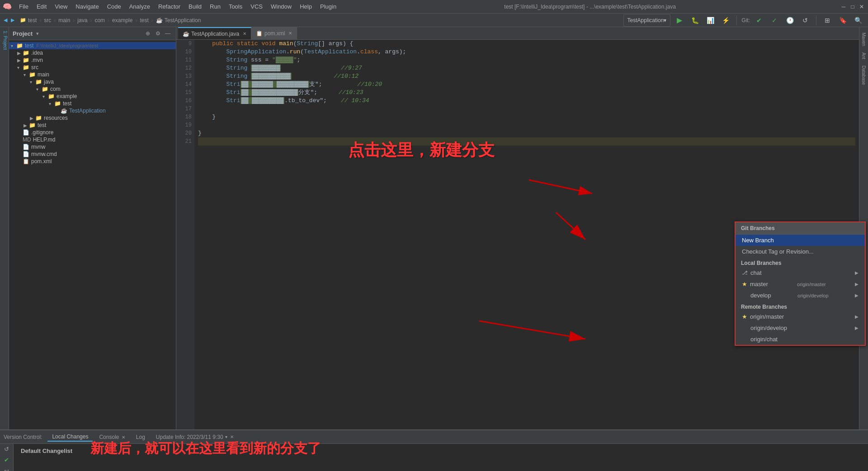  Describe the element at coordinates (92, 67) in the screenshot. I see `tree-src: ▾ 📁 src` at that location.